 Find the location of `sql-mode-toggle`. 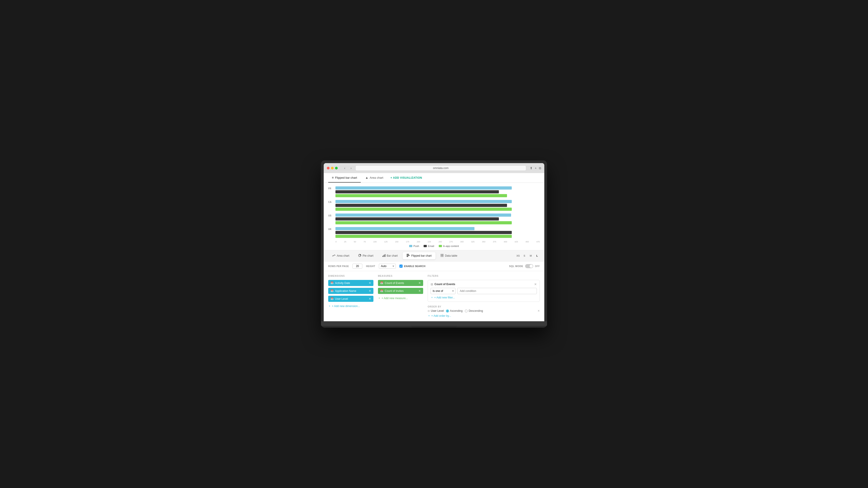

sql-mode-toggle is located at coordinates (529, 266).